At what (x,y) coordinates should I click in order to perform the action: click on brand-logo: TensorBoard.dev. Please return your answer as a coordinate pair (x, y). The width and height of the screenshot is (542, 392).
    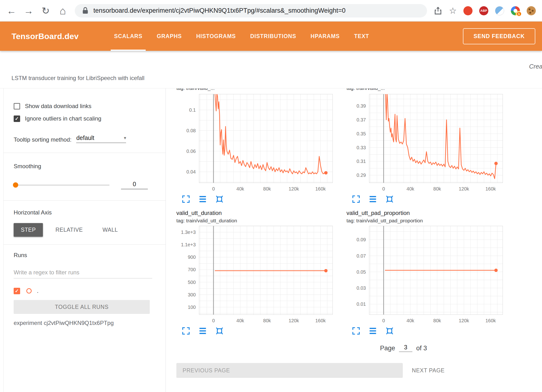
    Looking at the image, I should click on (45, 36).